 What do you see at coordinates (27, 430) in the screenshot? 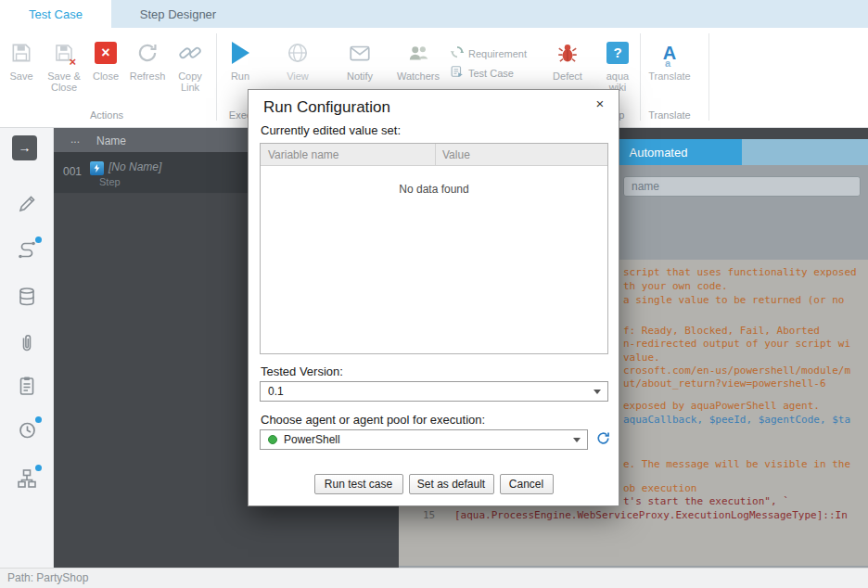
I see `history-clock-icon` at bounding box center [27, 430].